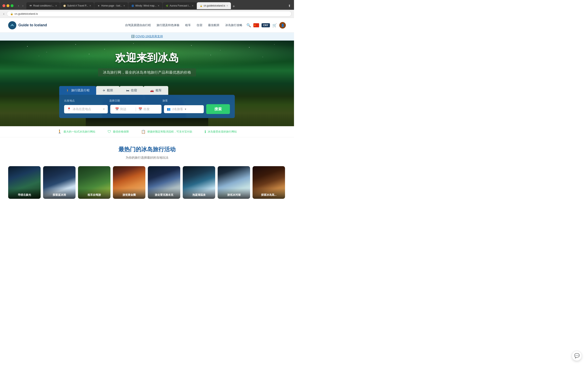  I want to click on currency-badge: CNY, so click(266, 25).